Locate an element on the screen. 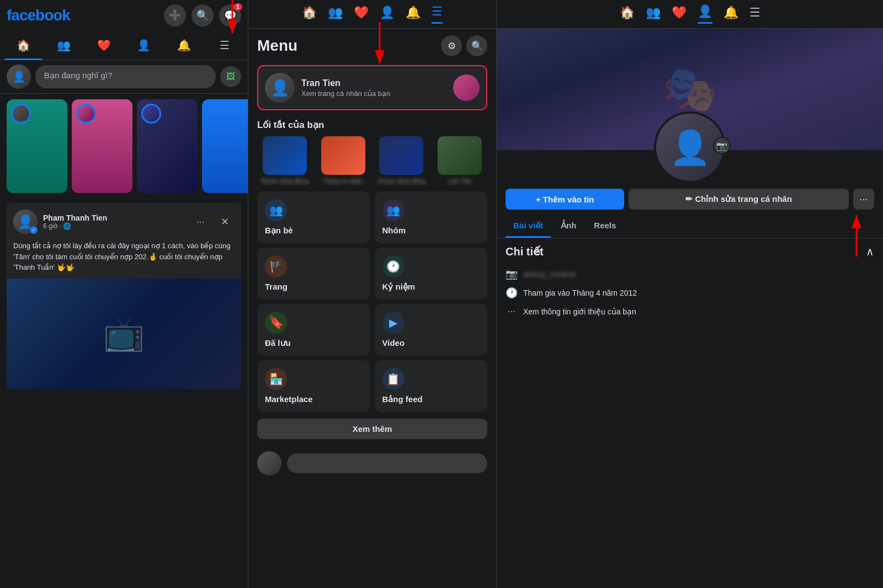 The height and width of the screenshot is (588, 883). shortcut-label: Trang cá nhân is located at coordinates (343, 181).